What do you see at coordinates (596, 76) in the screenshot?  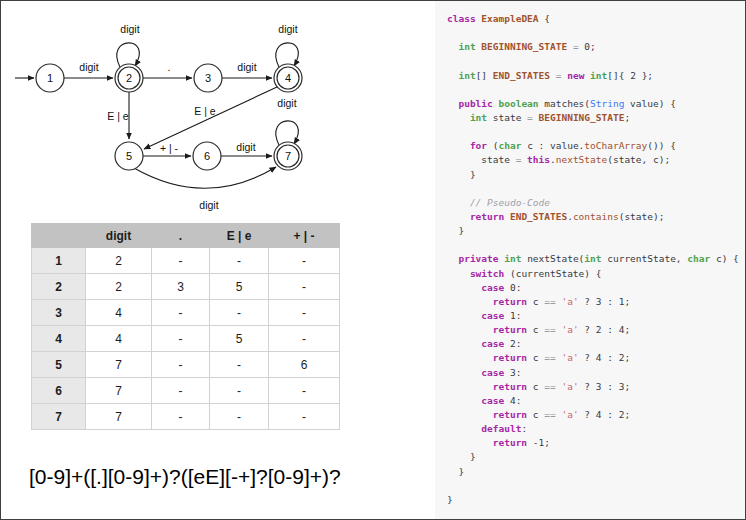 I see `code-line: int[] END_STATES = new int[]{ 2 };` at bounding box center [596, 76].